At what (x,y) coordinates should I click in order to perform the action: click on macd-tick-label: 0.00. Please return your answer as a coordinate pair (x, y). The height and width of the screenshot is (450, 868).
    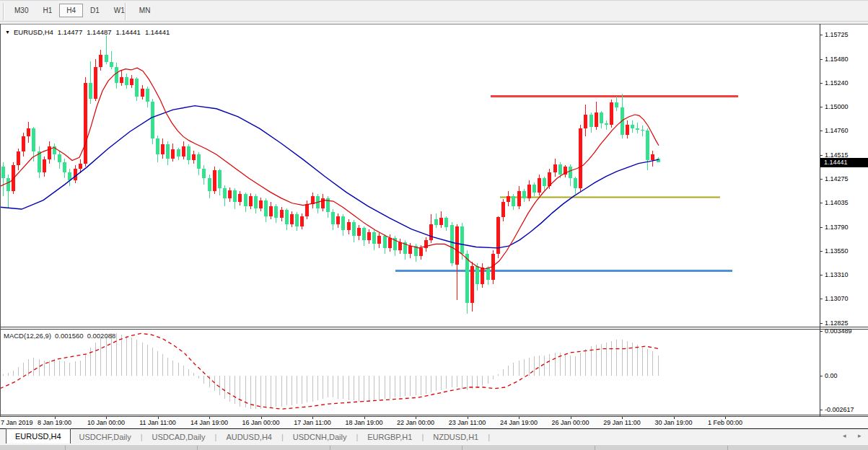
    Looking at the image, I should click on (831, 376).